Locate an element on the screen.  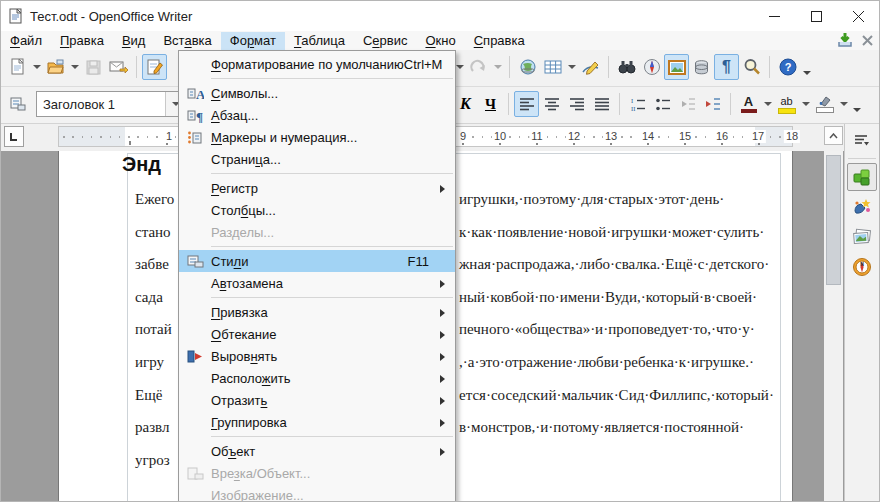
menubar-item-window: Окно is located at coordinates (440, 41).